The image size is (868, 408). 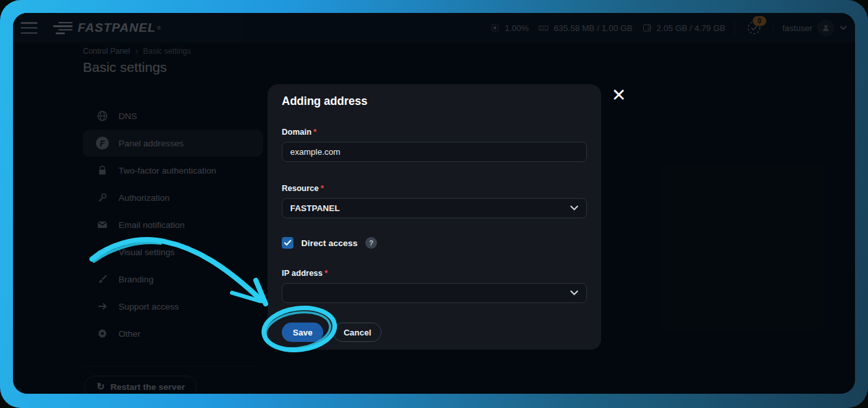 What do you see at coordinates (303, 332) in the screenshot?
I see `save-button: Save` at bounding box center [303, 332].